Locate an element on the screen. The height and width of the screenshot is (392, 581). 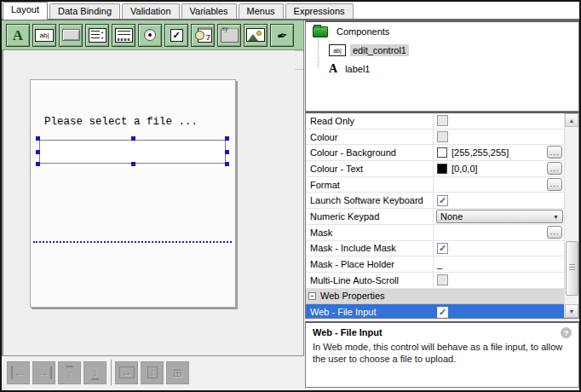
tab-data-binding: Data Binding is located at coordinates (85, 12).